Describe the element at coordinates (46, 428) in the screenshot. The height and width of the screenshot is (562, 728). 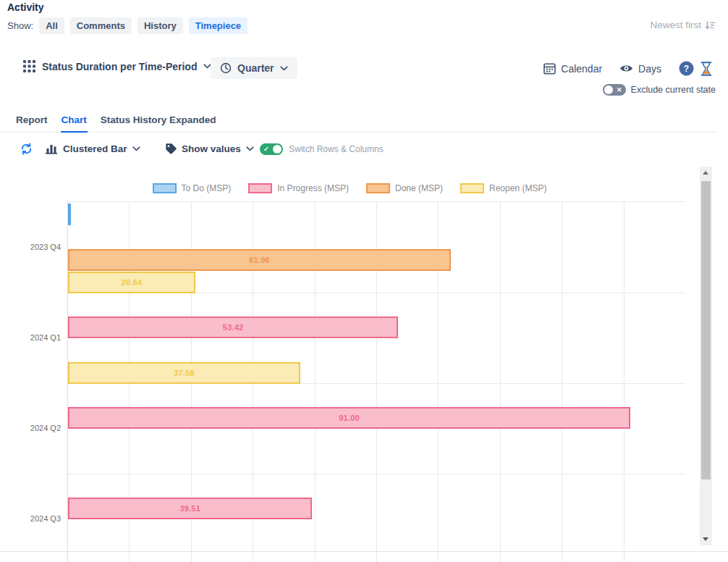
I see `category-label: 2024 Q2` at that location.